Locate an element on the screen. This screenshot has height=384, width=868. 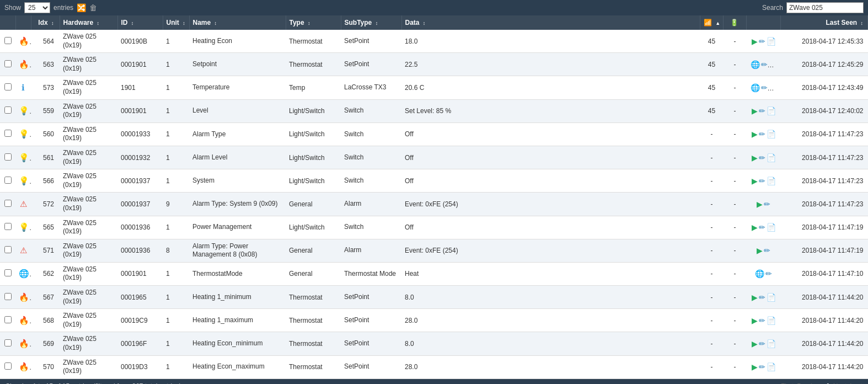
col-battery-header: 🔋 is located at coordinates (735, 23).